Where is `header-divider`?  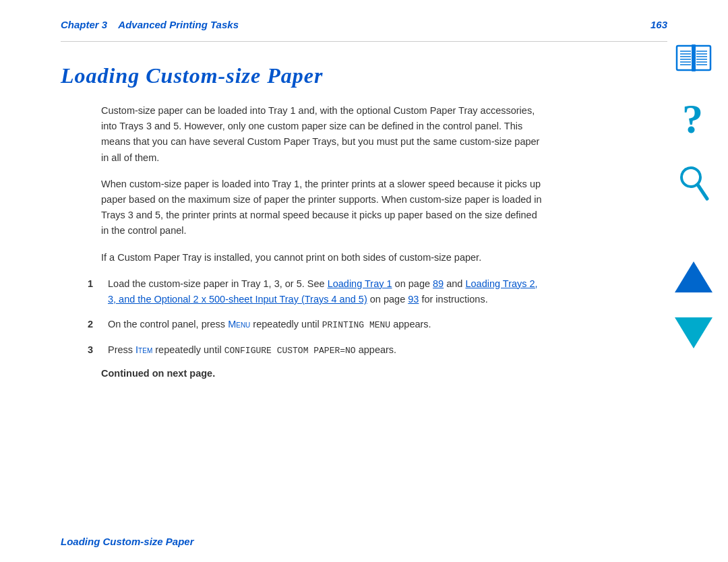 header-divider is located at coordinates (364, 42).